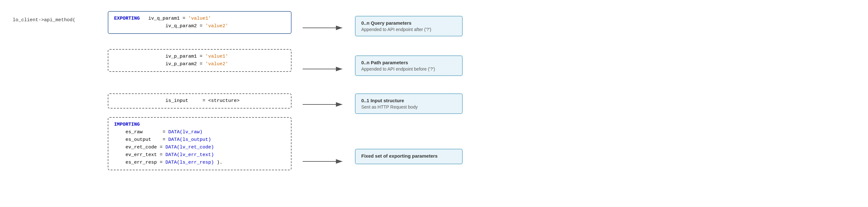 The image size is (868, 207). I want to click on path-info-subtitle: Appended to API endpoint before ('?'), so click(409, 69).